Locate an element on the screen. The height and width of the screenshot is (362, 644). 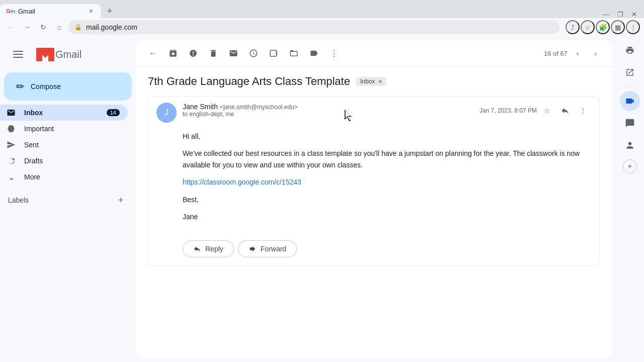
archive-button is located at coordinates (173, 53).